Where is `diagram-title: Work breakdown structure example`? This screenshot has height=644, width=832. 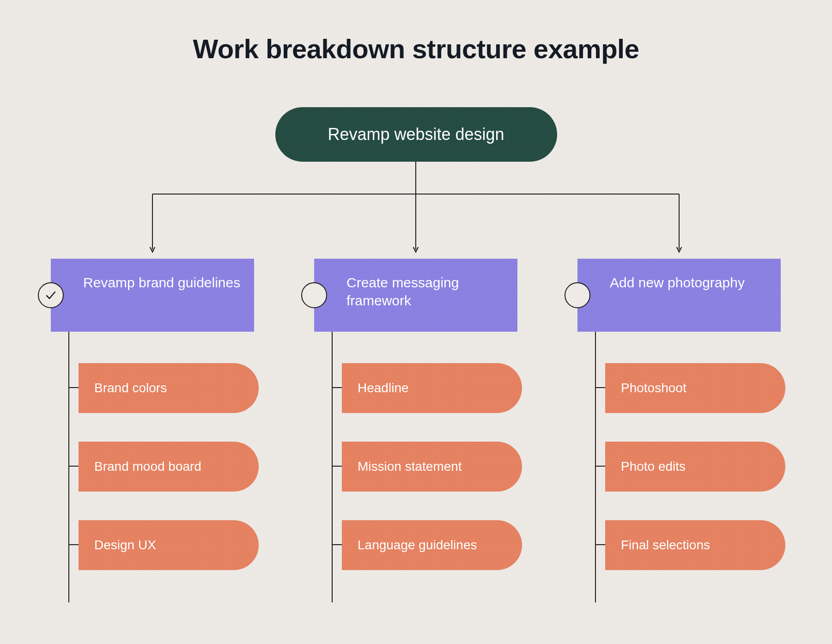
diagram-title: Work breakdown structure example is located at coordinates (416, 49).